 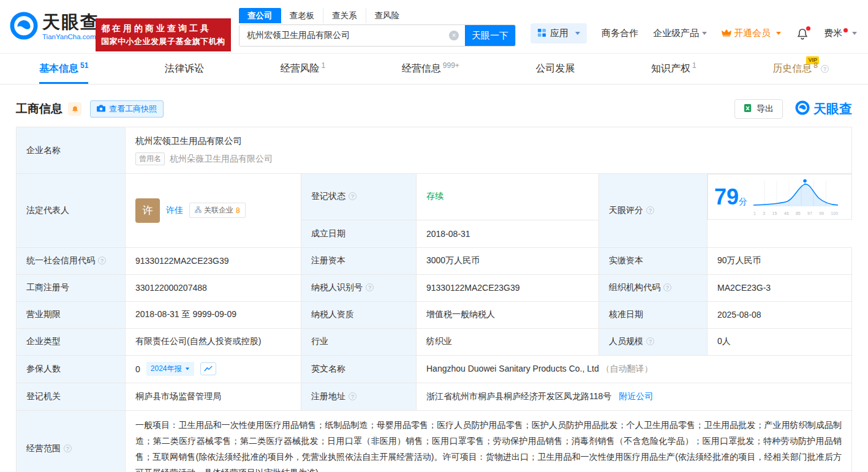 I want to click on label-business-scope: 经营范围, so click(x=71, y=441).